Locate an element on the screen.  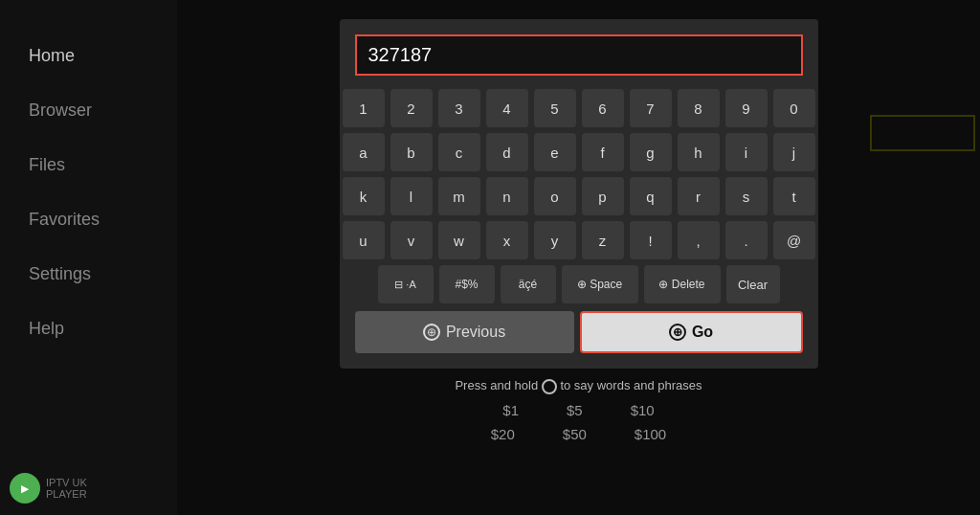
key-p: p is located at coordinates (603, 196).